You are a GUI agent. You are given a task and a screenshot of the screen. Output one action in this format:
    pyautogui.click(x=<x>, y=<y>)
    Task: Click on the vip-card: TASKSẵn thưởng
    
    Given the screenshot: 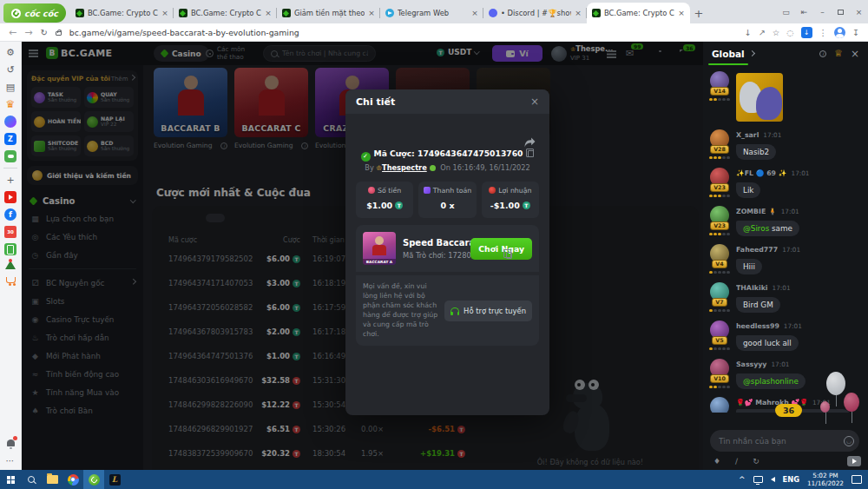 What is the action you would take?
    pyautogui.click(x=56, y=97)
    